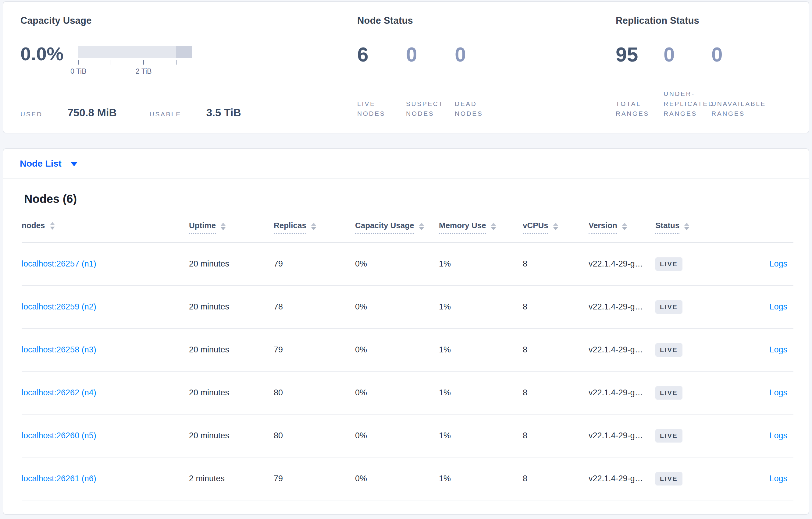  What do you see at coordinates (688, 55) in the screenshot?
I see `under-replicated-ranges-value: 0` at bounding box center [688, 55].